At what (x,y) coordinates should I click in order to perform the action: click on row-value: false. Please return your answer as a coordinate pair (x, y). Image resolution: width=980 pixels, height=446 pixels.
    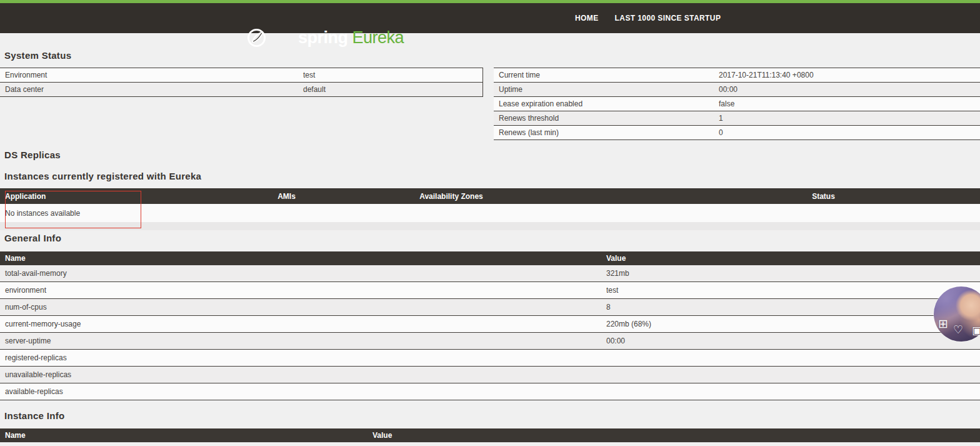
    Looking at the image, I should click on (849, 104).